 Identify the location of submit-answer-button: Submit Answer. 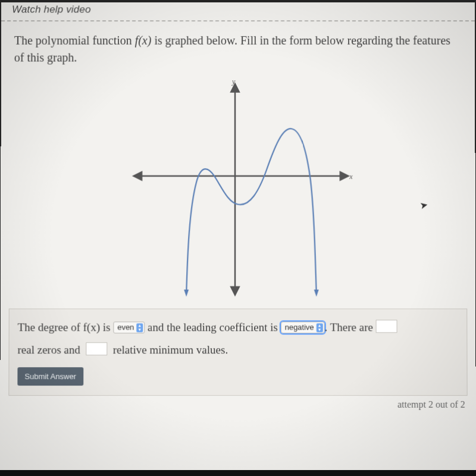
(50, 376).